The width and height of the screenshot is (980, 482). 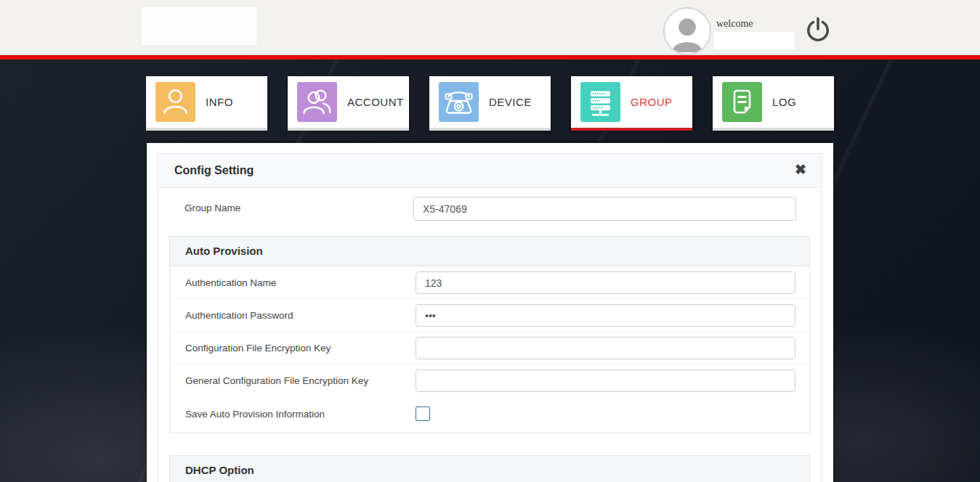 What do you see at coordinates (604, 209) in the screenshot?
I see `group-name-input` at bounding box center [604, 209].